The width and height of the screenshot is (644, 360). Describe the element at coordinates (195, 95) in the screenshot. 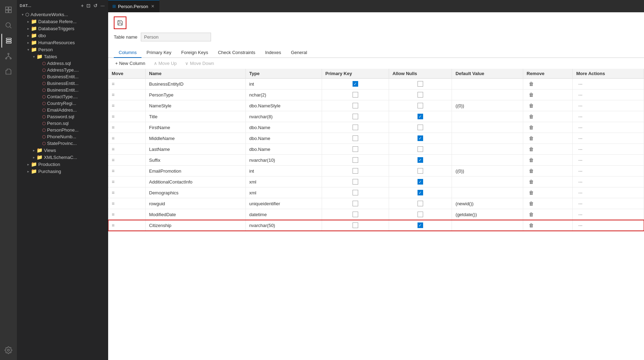

I see `col-name: PersonType` at that location.